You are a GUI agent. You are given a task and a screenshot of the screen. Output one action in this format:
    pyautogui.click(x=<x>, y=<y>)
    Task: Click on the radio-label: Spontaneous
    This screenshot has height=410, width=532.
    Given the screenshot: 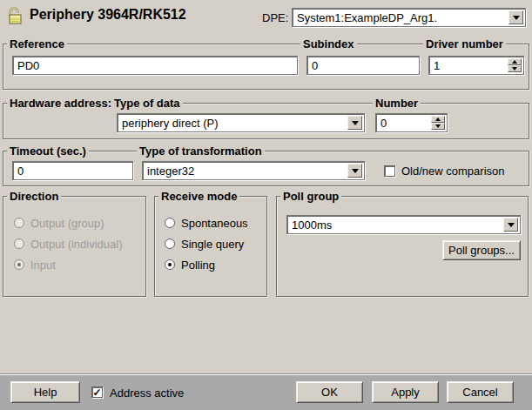 What is the action you would take?
    pyautogui.click(x=214, y=223)
    